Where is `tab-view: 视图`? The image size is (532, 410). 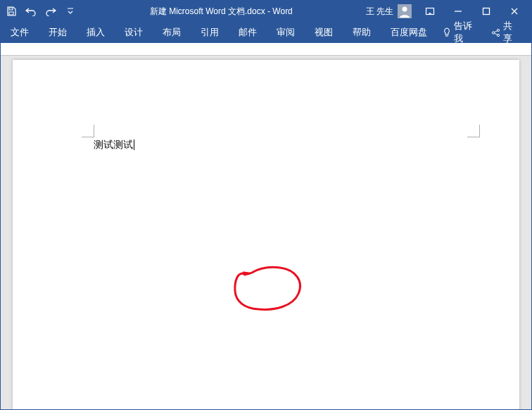
tab-view: 视图 is located at coordinates (324, 32).